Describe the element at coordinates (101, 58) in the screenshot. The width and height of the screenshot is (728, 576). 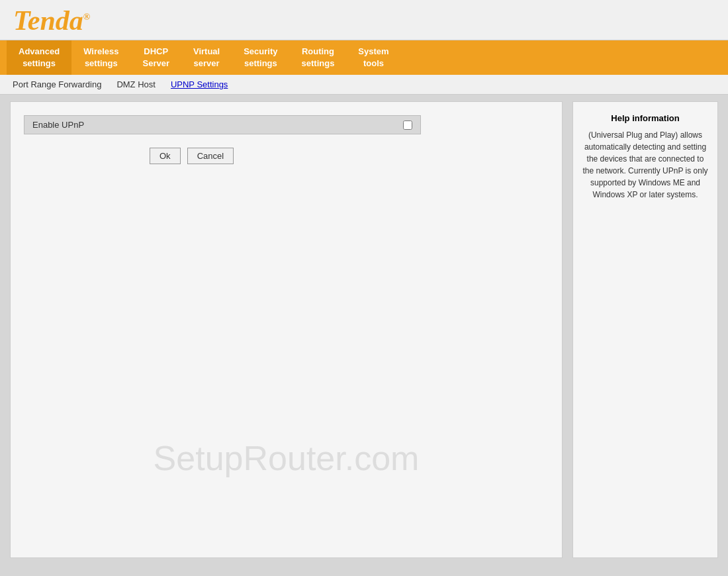
I see `nav-item-wireless: Wireless settings` at that location.